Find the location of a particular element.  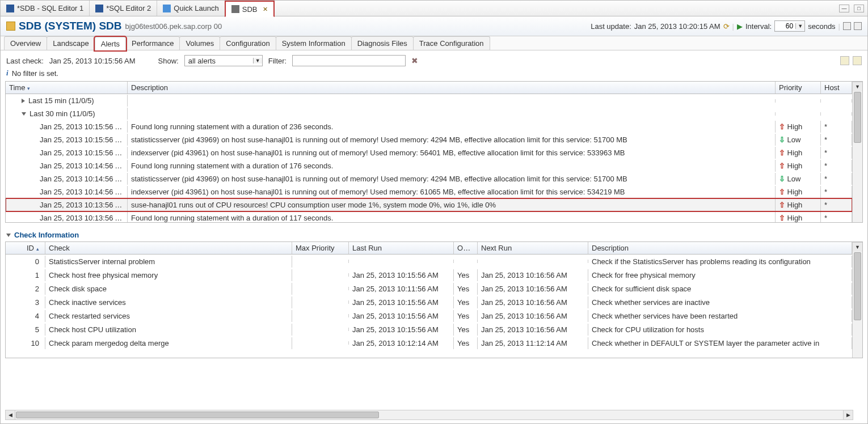

filter-input is located at coordinates (349, 61).